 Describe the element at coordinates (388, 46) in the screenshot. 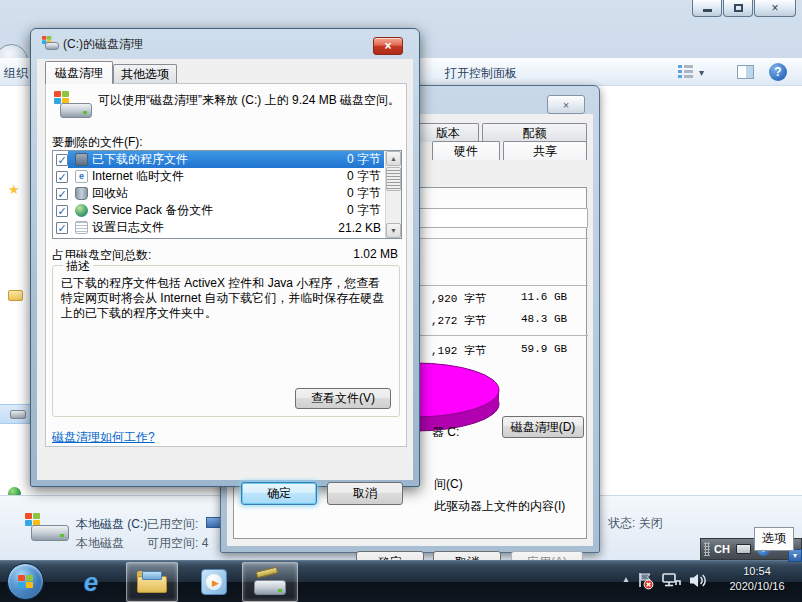

I see `dialog-close-button: ×` at that location.